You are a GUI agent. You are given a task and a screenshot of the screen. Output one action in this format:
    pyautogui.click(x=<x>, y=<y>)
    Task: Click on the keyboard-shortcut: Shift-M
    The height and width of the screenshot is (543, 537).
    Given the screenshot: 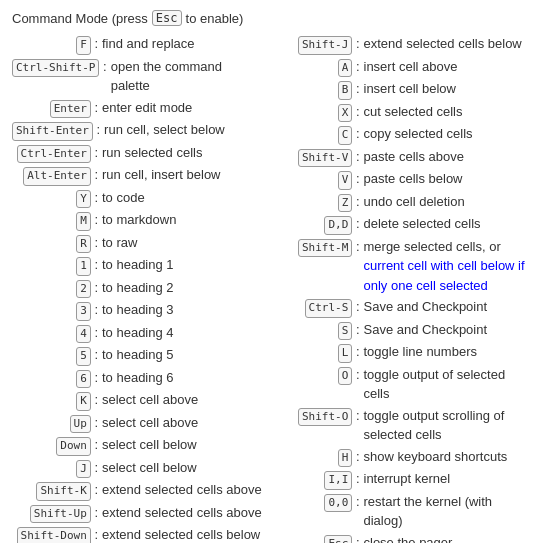 What is the action you would take?
    pyautogui.click(x=325, y=248)
    